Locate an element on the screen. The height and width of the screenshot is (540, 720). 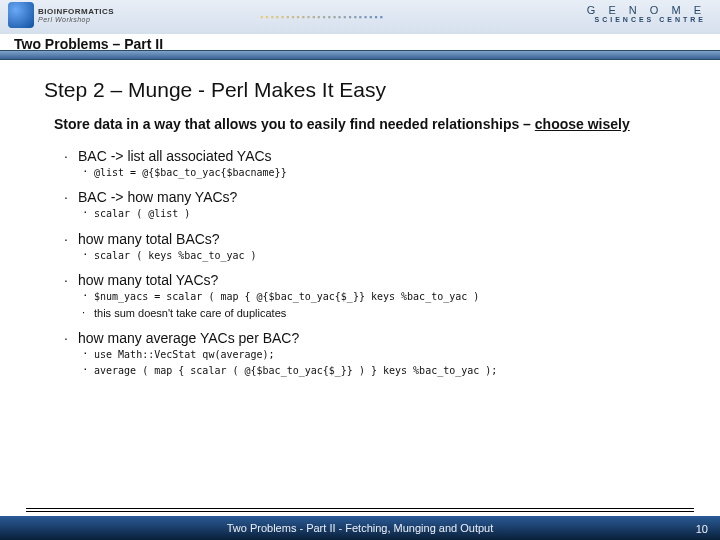
logo-right-main: G E N O M E is located at coordinates (646, 10).